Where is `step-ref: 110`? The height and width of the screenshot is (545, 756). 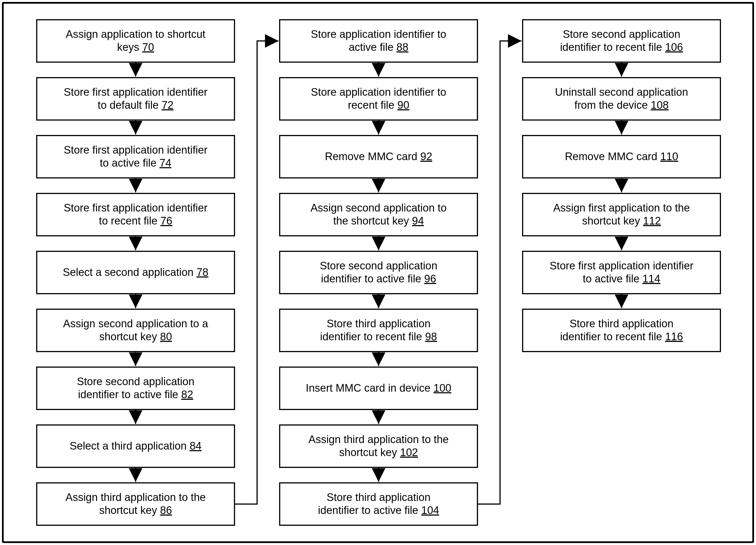
step-ref: 110 is located at coordinates (669, 157).